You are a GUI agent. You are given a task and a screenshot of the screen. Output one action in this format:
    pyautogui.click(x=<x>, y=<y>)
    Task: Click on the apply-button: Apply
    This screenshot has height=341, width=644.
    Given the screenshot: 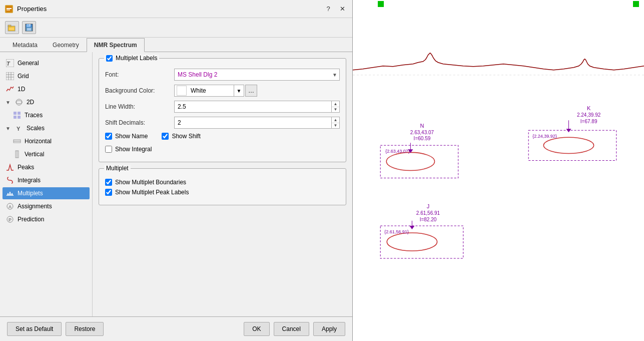 What is the action you would take?
    pyautogui.click(x=329, y=329)
    